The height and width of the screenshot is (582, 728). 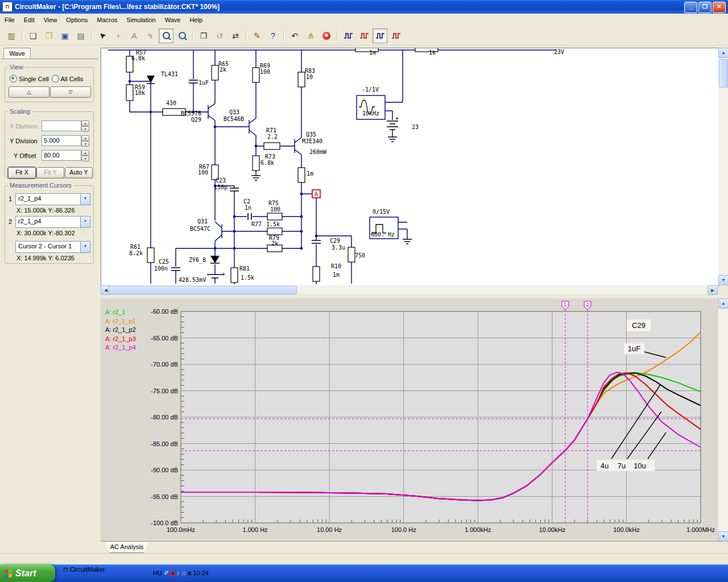 What do you see at coordinates (11, 36) in the screenshot?
I see `parts-browser-button: ▥` at bounding box center [11, 36].